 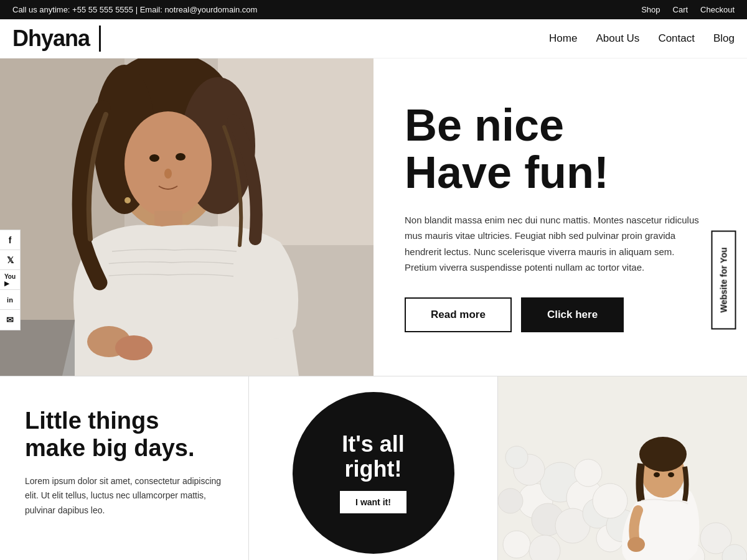 I want to click on website-for-you-tab: Website for You, so click(x=723, y=280).